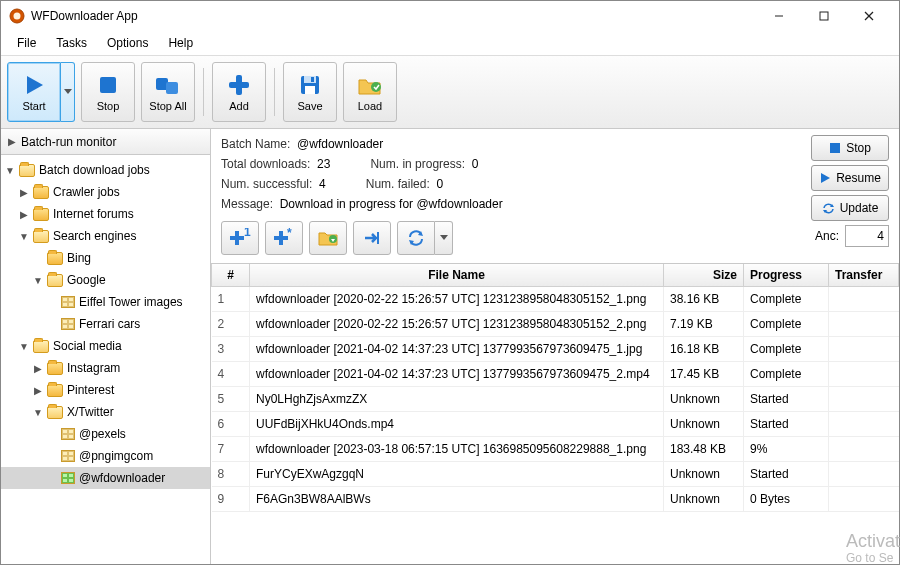 Image resolution: width=900 pixels, height=565 pixels. What do you see at coordinates (41, 214) in the screenshot?
I see `folder-icon` at bounding box center [41, 214].